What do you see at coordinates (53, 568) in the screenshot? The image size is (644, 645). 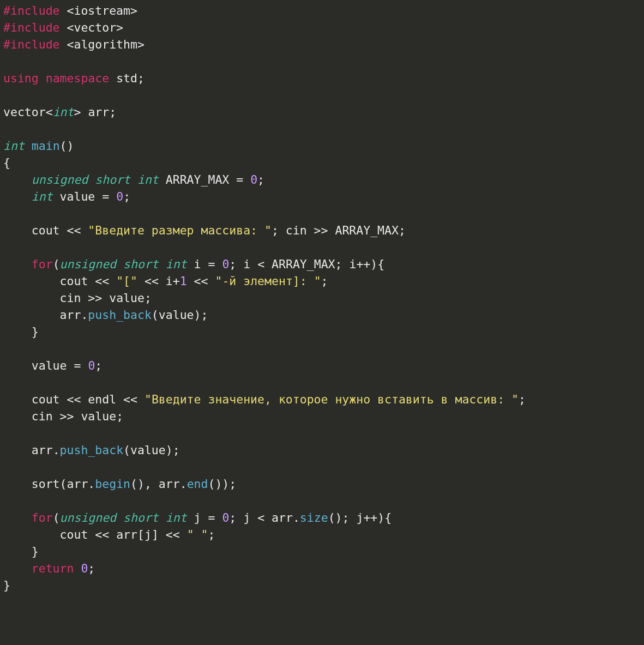 I see `keyword-return: return` at bounding box center [53, 568].